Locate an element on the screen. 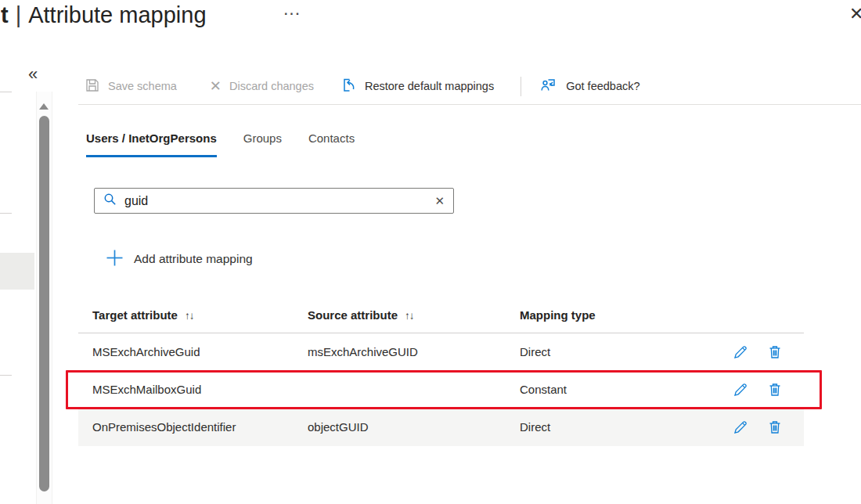 The width and height of the screenshot is (861, 504). target-attribute-cell: MSExchMailboxGuid is located at coordinates (147, 390).